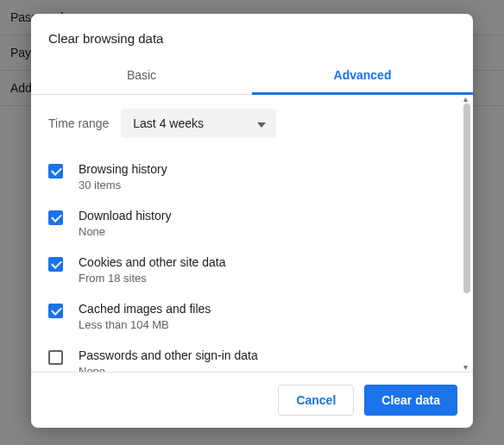 This screenshot has height=445, width=504. Describe the element at coordinates (55, 264) in the screenshot. I see `checkbox-cookies` at that location.